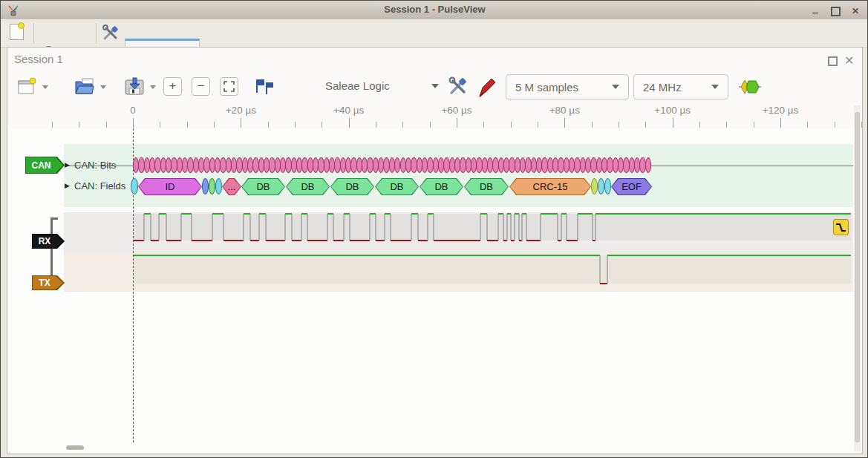 The height and width of the screenshot is (458, 868). What do you see at coordinates (241, 110) in the screenshot?
I see `ruler-tick-label: +20 µs` at bounding box center [241, 110].